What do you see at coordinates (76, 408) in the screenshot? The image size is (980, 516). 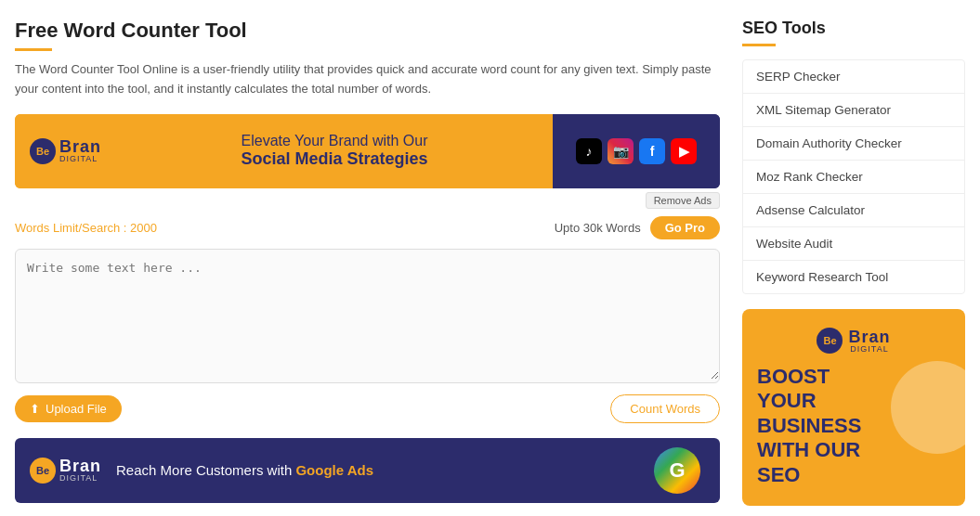 I see `upload-label: Upload File` at bounding box center [76, 408].